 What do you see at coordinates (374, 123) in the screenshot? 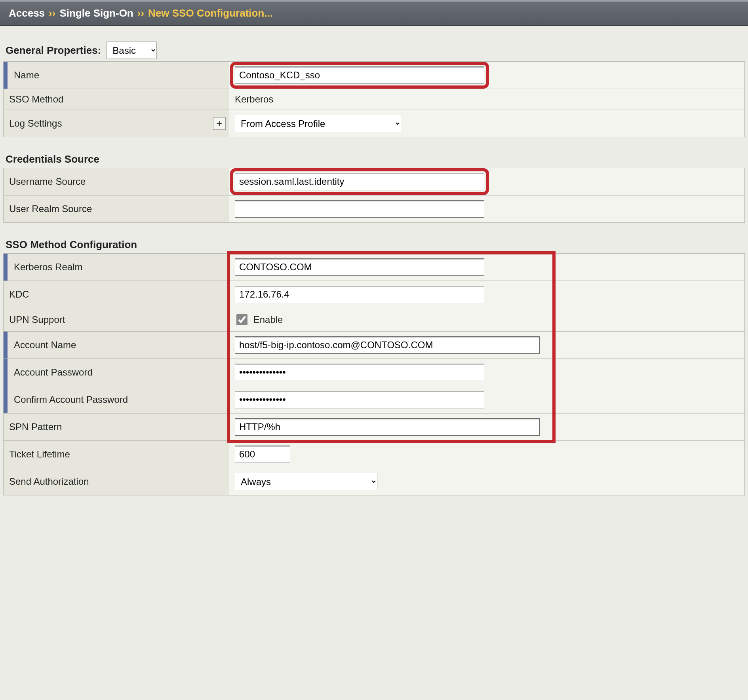
I see `row-log-settings: Log Settings + From Access Profile` at bounding box center [374, 123].